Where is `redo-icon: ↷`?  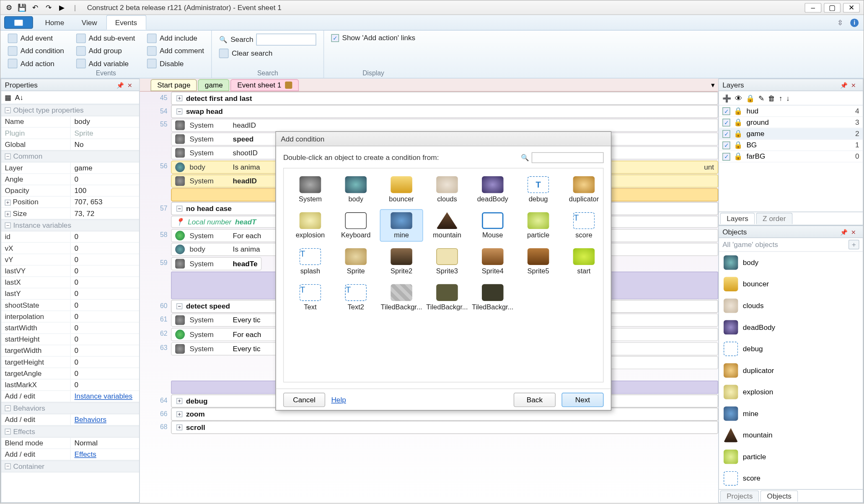
redo-icon: ↷ is located at coordinates (49, 8).